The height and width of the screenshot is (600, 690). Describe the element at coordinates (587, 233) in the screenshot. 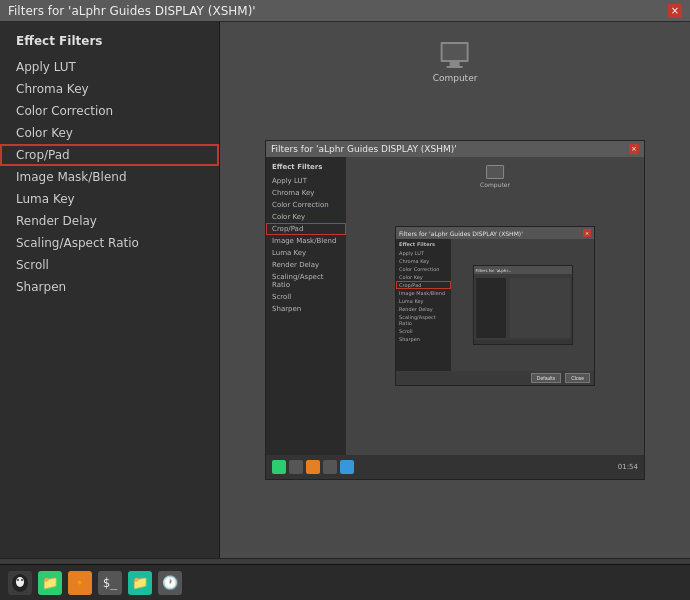

I see `mini-close-icon: ×` at that location.